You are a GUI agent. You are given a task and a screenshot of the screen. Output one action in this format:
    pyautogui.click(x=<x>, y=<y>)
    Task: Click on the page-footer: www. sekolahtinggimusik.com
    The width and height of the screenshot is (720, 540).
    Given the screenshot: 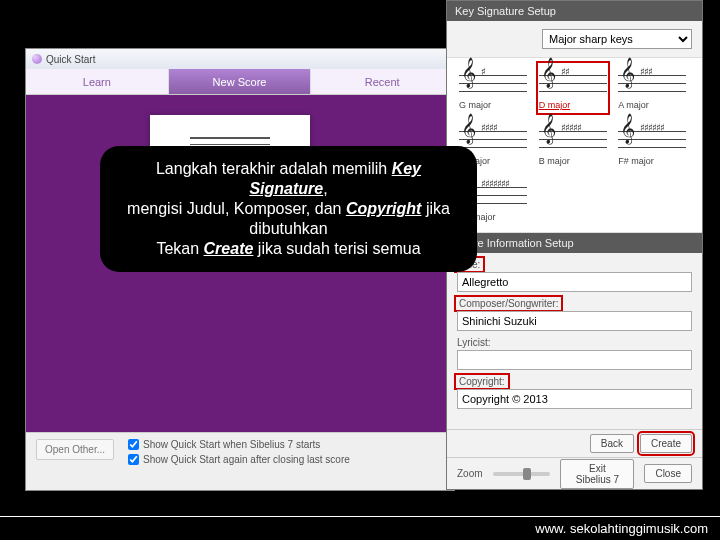 What is the action you would take?
    pyautogui.click(x=360, y=528)
    